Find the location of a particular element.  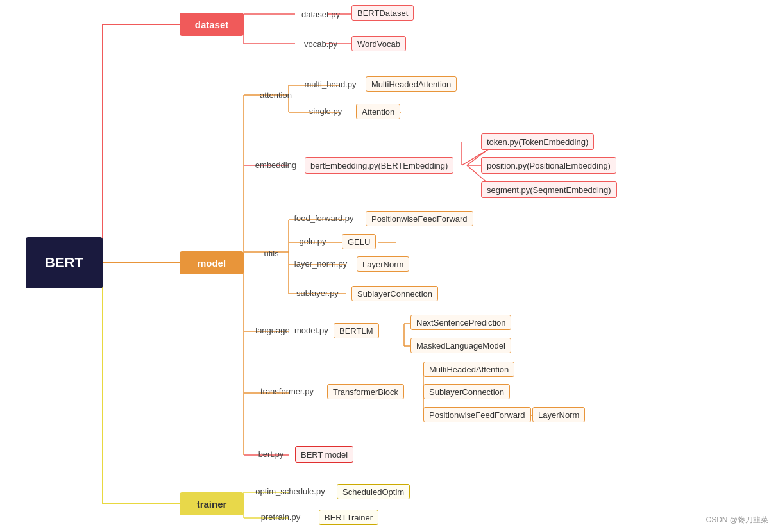

layernorm-box-transformer: LayerNorm is located at coordinates (559, 415).